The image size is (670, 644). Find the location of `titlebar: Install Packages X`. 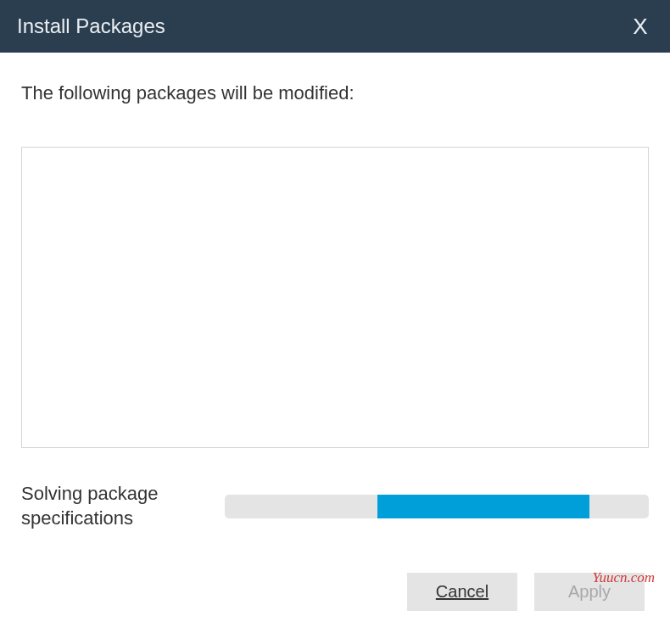

titlebar: Install Packages X is located at coordinates (335, 26).